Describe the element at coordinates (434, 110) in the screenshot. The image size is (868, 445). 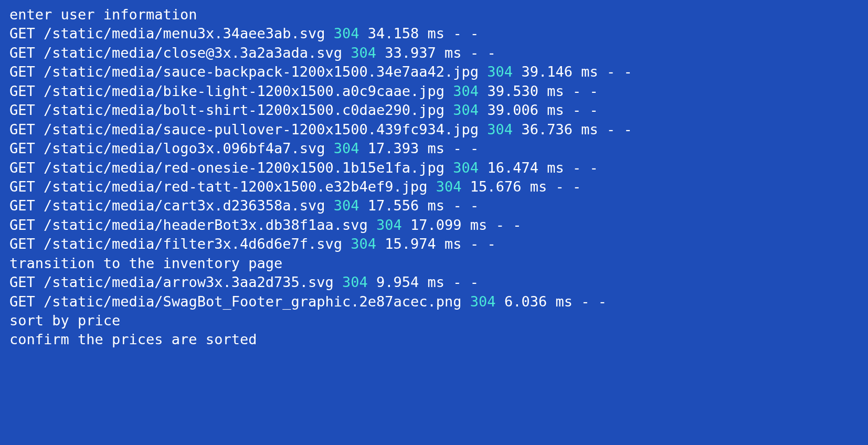
I see `log-line: GET /static/media/bolt-shirt-1200x1500.c…` at that location.